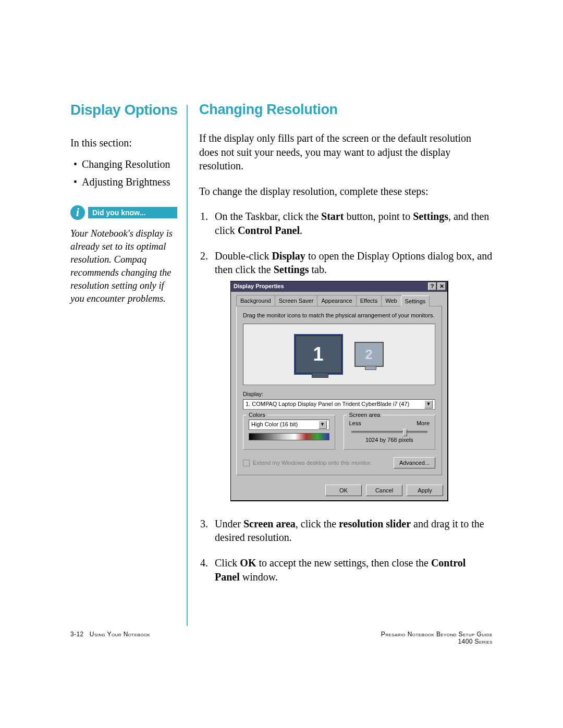 This screenshot has height=728, width=563. Describe the element at coordinates (187, 365) in the screenshot. I see `column-divider` at that location.